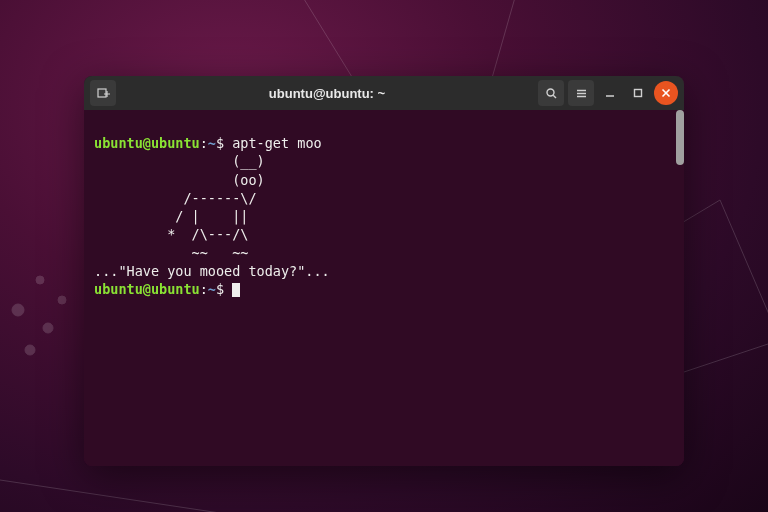 The width and height of the screenshot is (768, 512). I want to click on command-1: apt-get moo, so click(276, 143).